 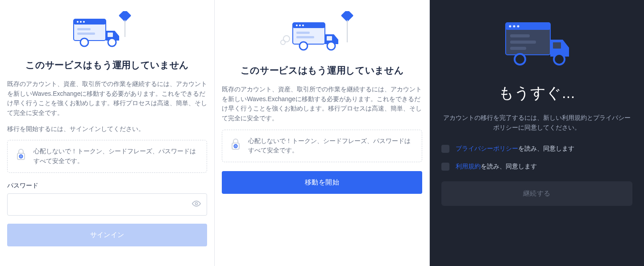 What do you see at coordinates (107, 205) in the screenshot?
I see `password-input-wrap` at bounding box center [107, 205].